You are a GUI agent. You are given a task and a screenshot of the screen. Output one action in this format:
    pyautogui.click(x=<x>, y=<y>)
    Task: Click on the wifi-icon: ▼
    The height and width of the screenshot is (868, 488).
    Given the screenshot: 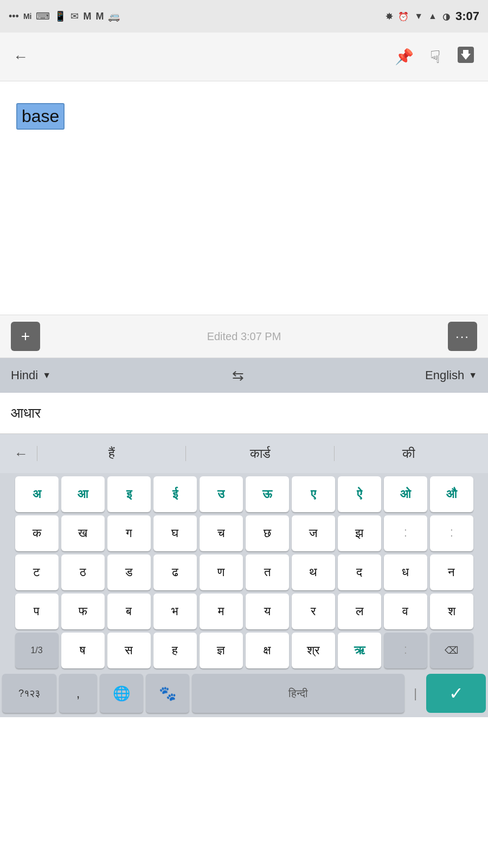 What is the action you would take?
    pyautogui.click(x=419, y=16)
    